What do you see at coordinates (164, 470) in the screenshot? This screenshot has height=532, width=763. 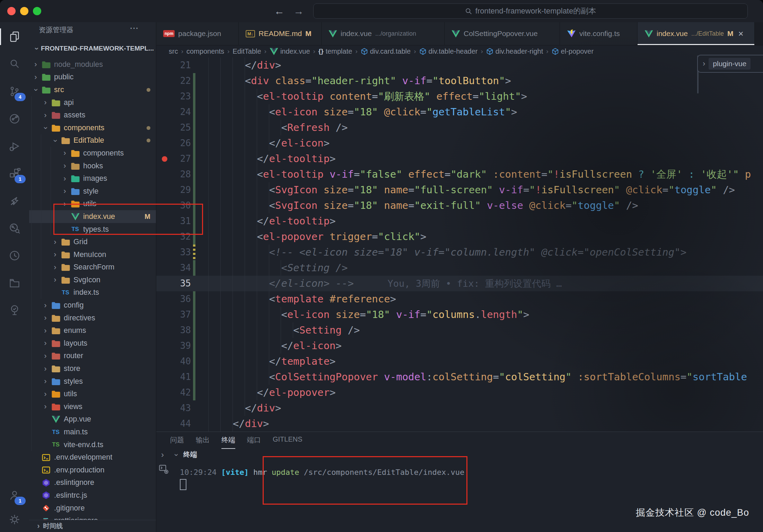 I see `split-terminal-icon` at bounding box center [164, 470].